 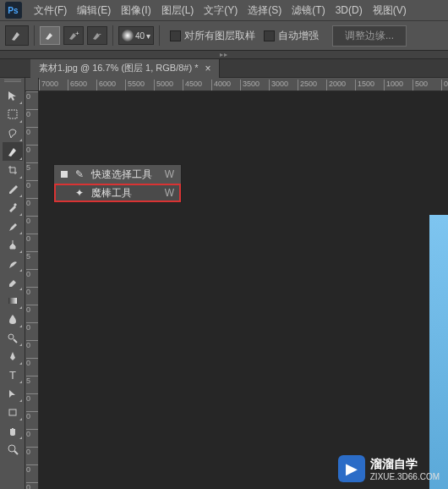 What do you see at coordinates (13, 96) in the screenshot?
I see `move-tool` at bounding box center [13, 96].